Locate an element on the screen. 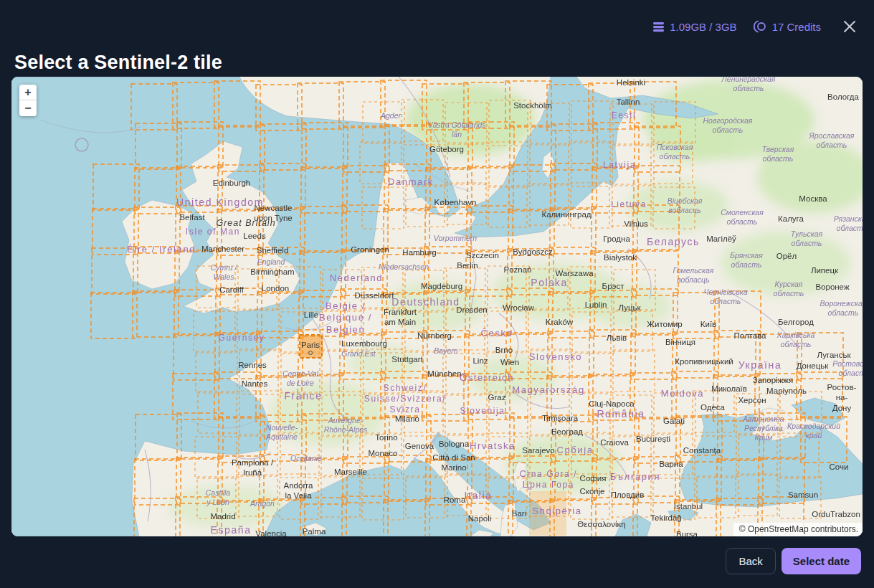 The width and height of the screenshot is (874, 588). osm-attribution-link: © OpenStreetMap contributors. is located at coordinates (799, 529).